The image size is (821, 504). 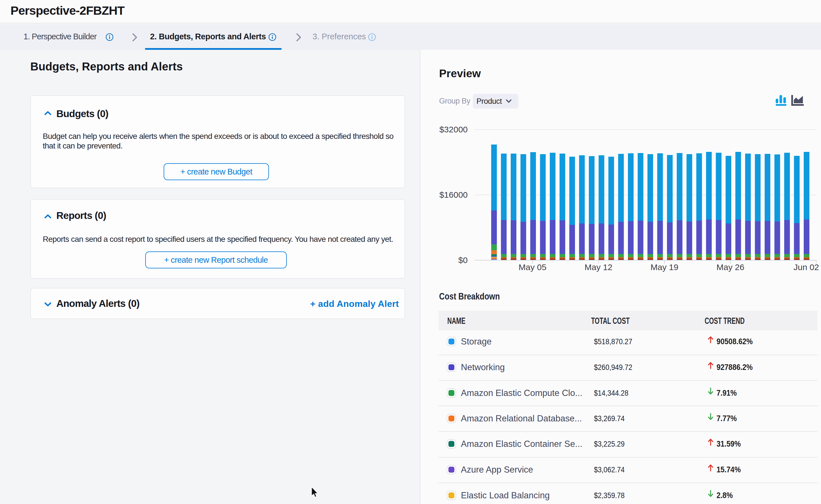 What do you see at coordinates (665, 267) in the screenshot?
I see `svg-text: May 19` at bounding box center [665, 267].